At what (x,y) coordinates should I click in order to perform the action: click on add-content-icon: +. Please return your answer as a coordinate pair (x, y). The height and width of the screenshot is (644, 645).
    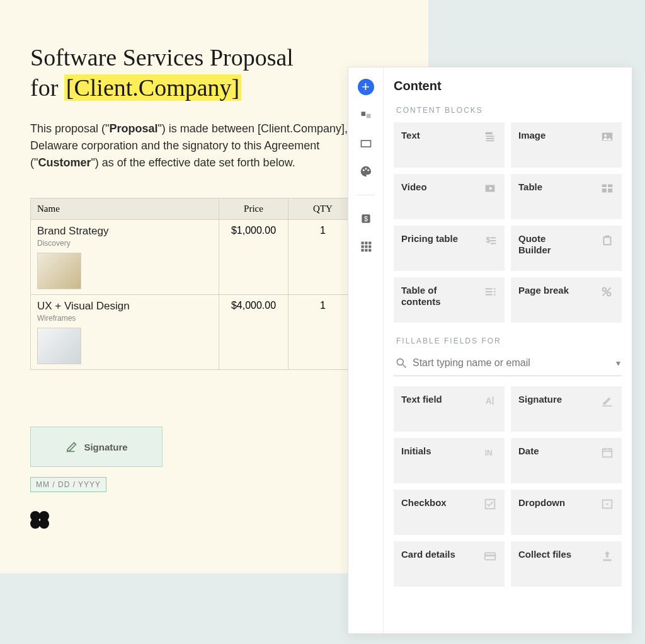
    Looking at the image, I should click on (366, 87).